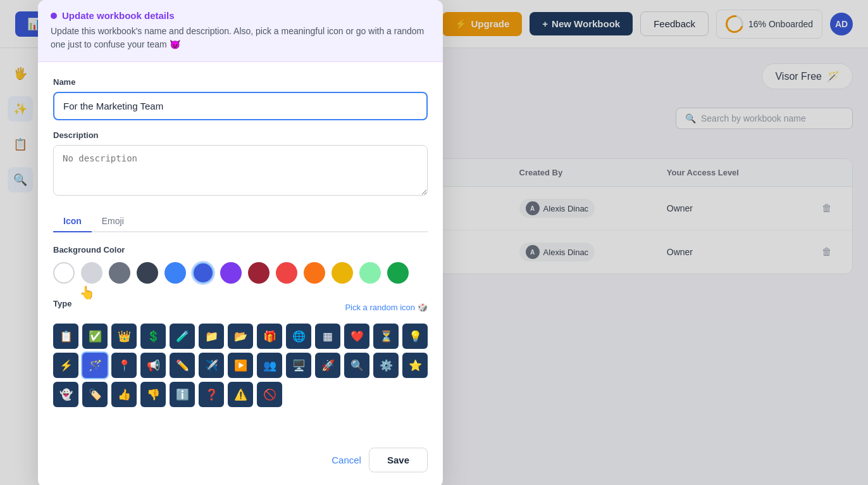  What do you see at coordinates (124, 365) in the screenshot?
I see `icon-cell-pin: 📍` at bounding box center [124, 365].